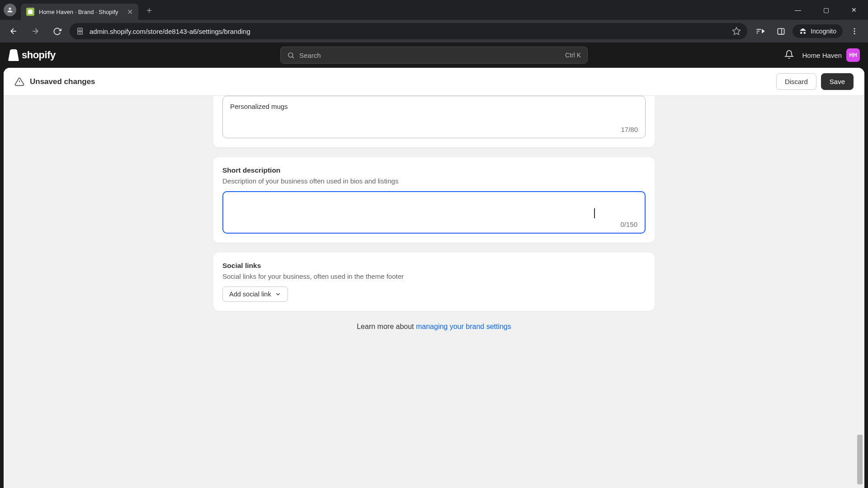 The height and width of the screenshot is (488, 868). Describe the element at coordinates (434, 21) in the screenshot. I see `browser-chrome: Home Haven · Brand · Shopify ✕ ＋ ― ▢ ✕ a…` at that location.